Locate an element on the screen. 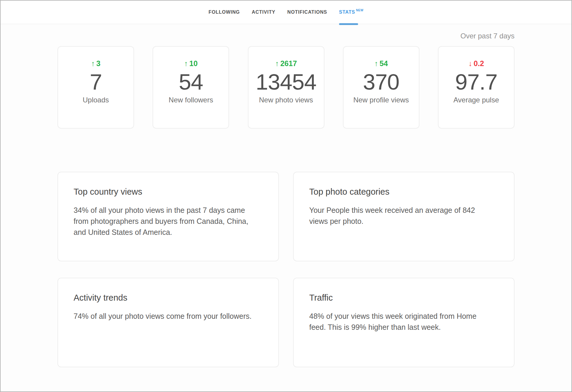 This screenshot has height=392, width=572. tab-stats-label: STATS is located at coordinates (347, 12).